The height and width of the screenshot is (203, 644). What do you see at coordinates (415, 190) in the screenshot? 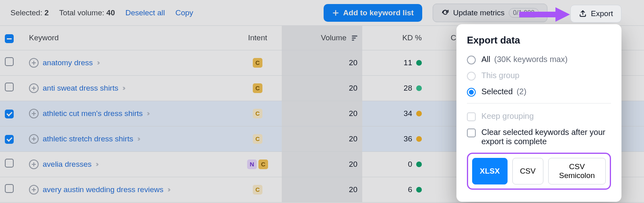
I see `kd-cell: 6` at bounding box center [415, 190].